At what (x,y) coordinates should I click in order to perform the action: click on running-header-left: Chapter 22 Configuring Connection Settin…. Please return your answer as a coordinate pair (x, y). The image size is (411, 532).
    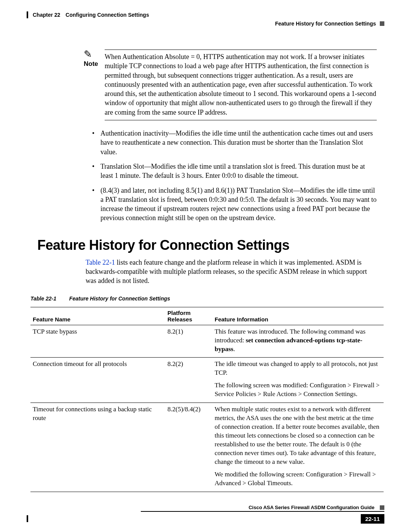
    Looking at the image, I should click on (206, 15).